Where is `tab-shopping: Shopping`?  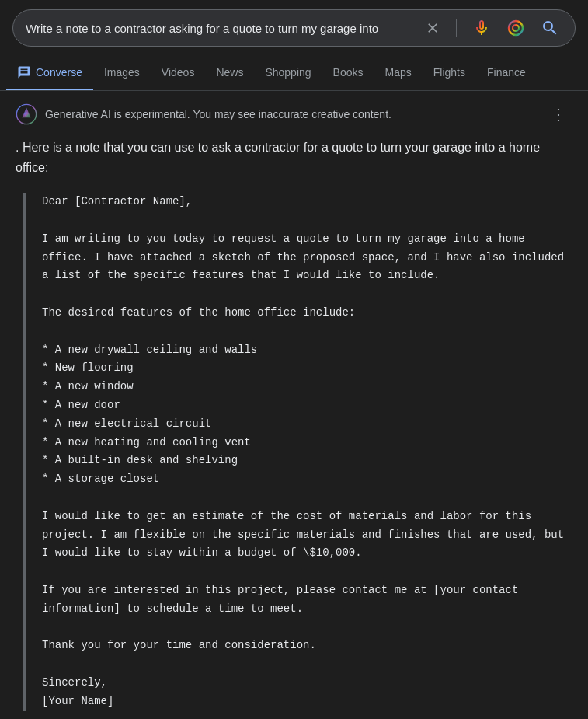
tab-shopping: Shopping is located at coordinates (287, 73).